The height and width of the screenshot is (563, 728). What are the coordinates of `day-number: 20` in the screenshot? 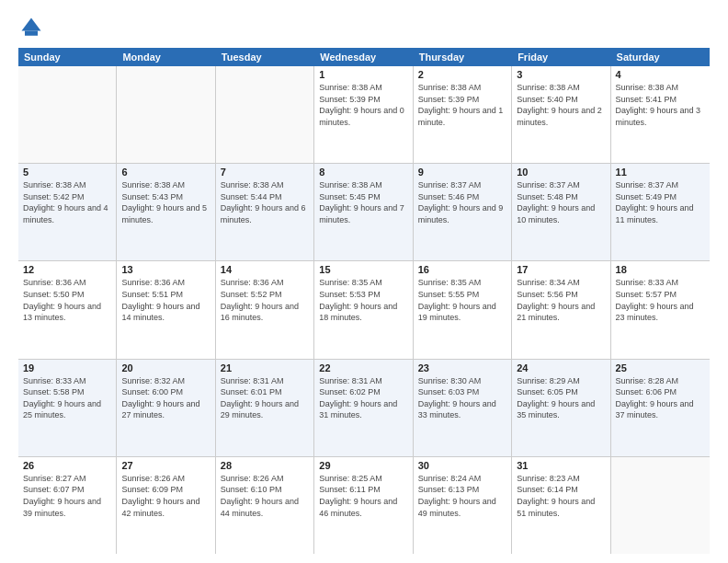 It's located at (165, 368).